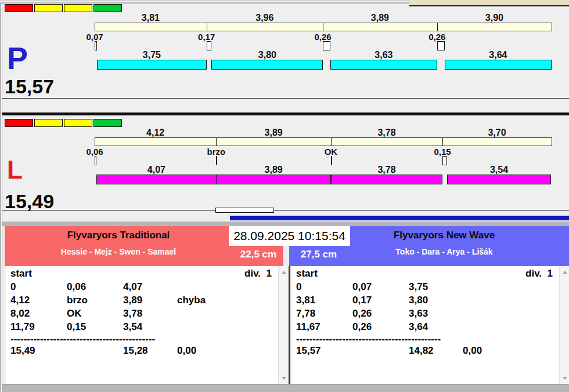 The image size is (569, 392). Describe the element at coordinates (156, 133) in the screenshot. I see `split-time-label: 4,12` at that location.